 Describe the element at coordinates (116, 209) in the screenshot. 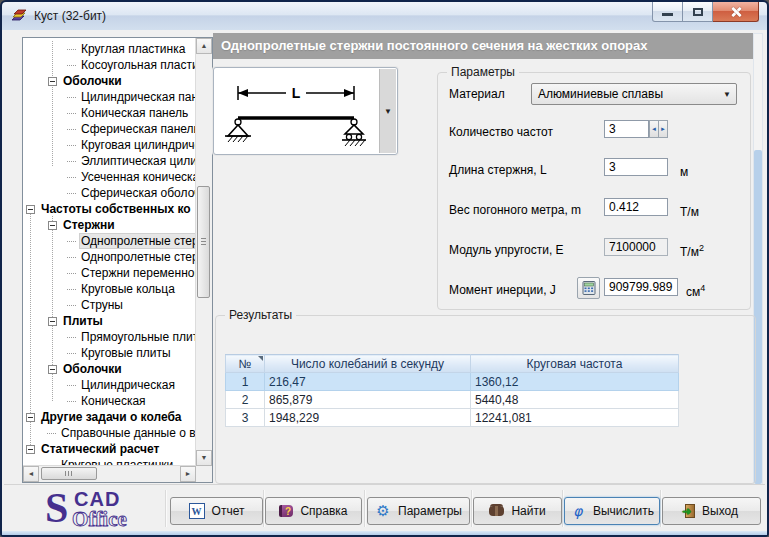

I see `tree-item-label: Частоты собственных ко` at that location.